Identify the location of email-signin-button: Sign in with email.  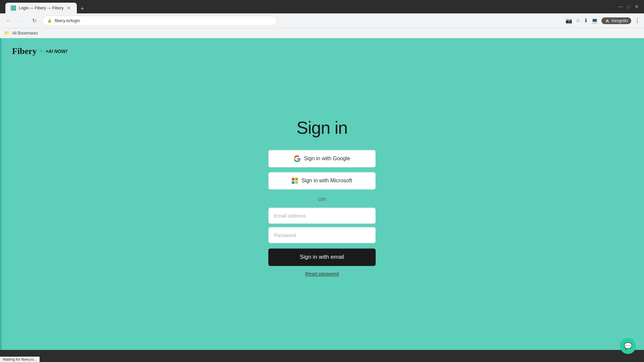
(322, 257).